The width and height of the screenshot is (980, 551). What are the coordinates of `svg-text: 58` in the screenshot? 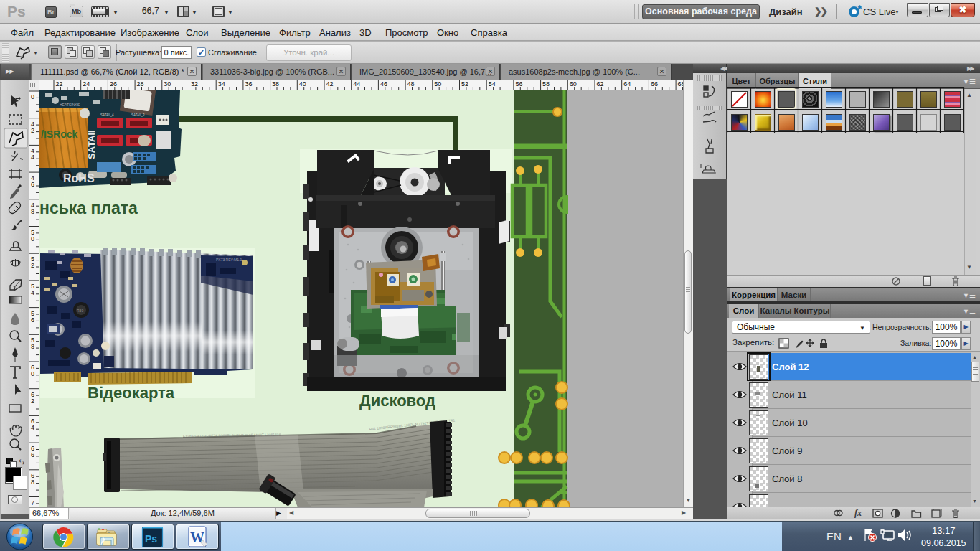 It's located at (546, 84).